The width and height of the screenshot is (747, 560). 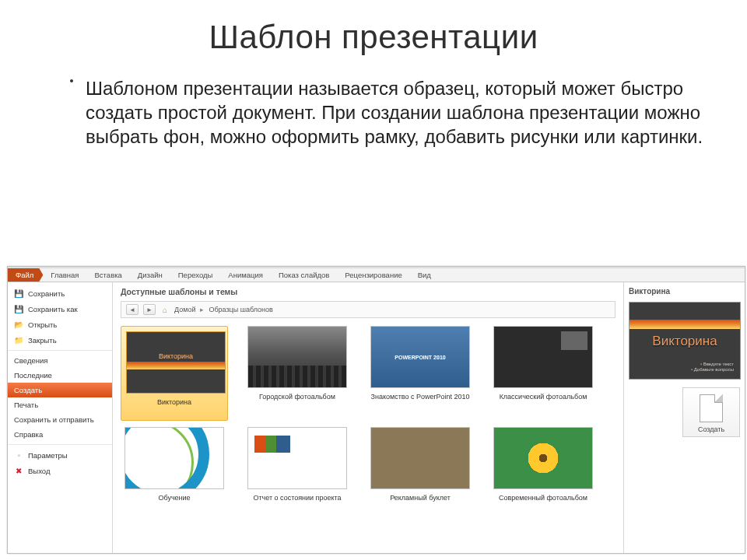 I want to click on menu-print-label: Печать, so click(x=26, y=404).